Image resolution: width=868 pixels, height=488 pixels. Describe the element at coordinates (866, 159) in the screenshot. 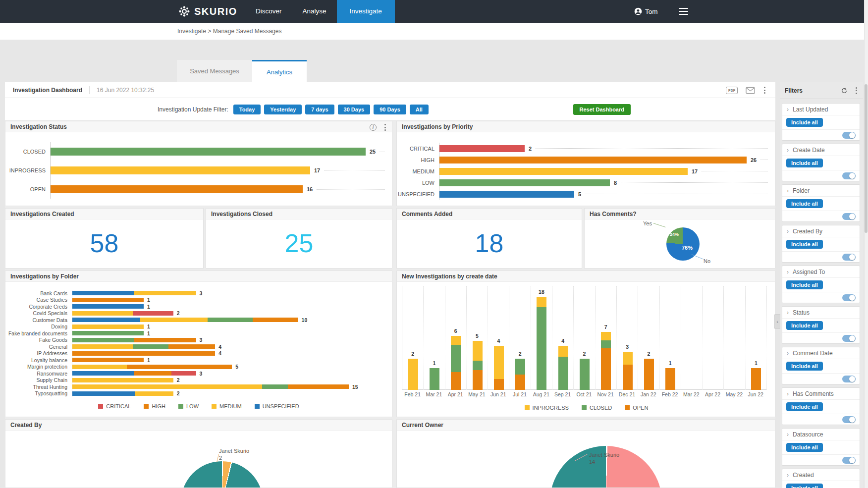

I see `scrollbar-thumb` at that location.